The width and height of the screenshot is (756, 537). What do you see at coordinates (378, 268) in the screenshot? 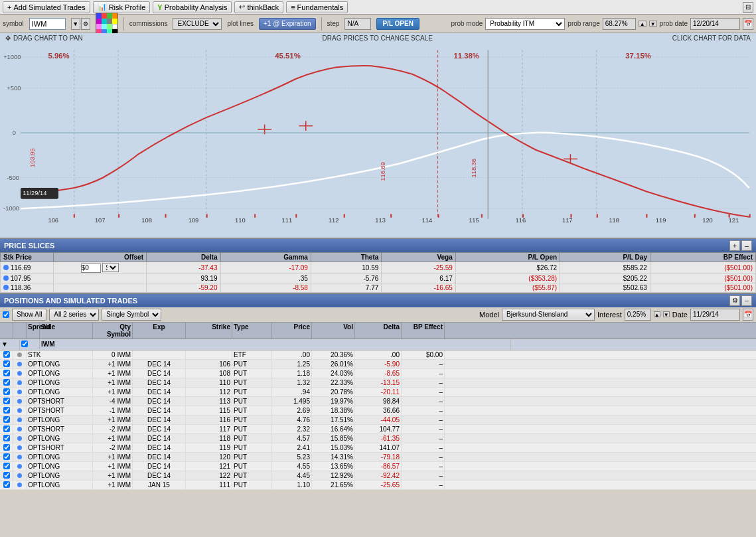
I see `price-slice-row: 116.69 $ -37.43 -17.09 10.59 -25.59 $26.…` at bounding box center [378, 268].